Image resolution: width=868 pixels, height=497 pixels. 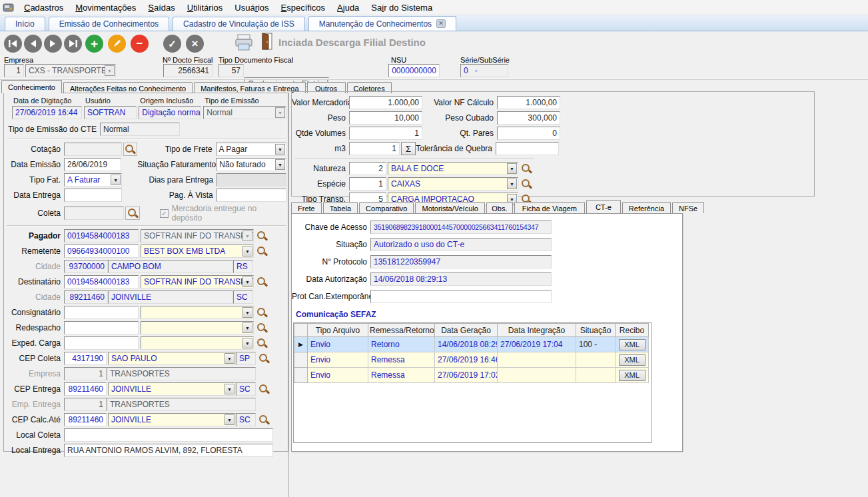 What do you see at coordinates (238, 24) in the screenshot?
I see `tab-cadastro-vinculacao-iss: Cadastro de Vinculação de ISS` at bounding box center [238, 24].